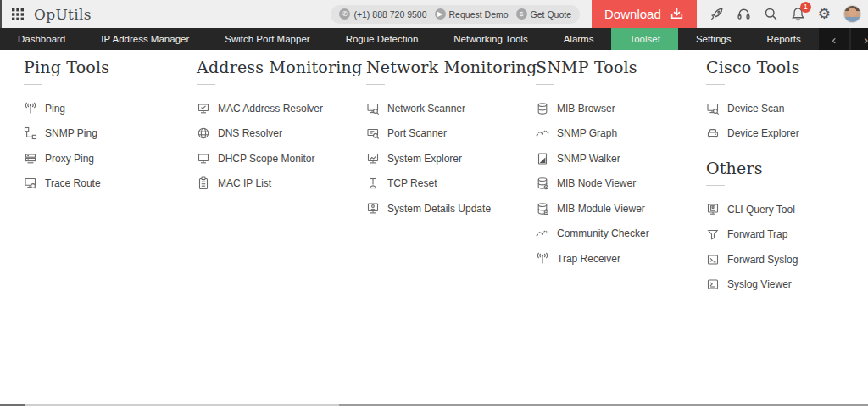  I want to click on get-quote-label: Get Quote, so click(551, 14).